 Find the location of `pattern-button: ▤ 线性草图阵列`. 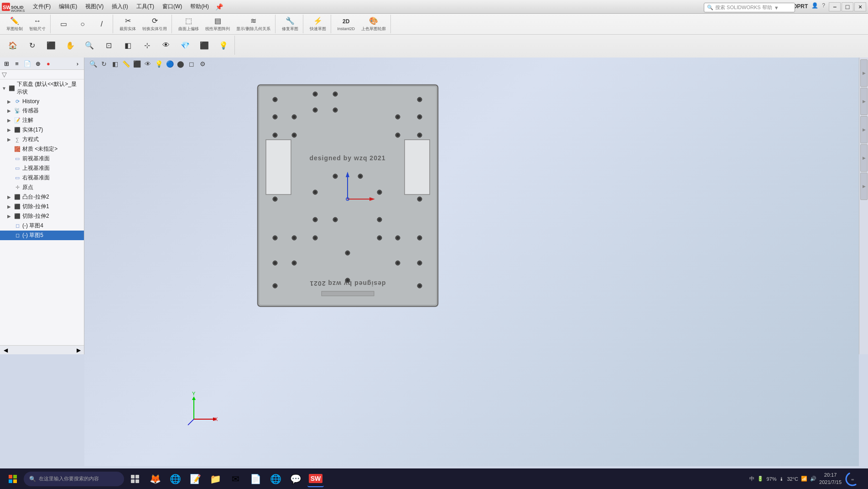

pattern-button: ▤ 线性草图阵列 is located at coordinates (218, 24).